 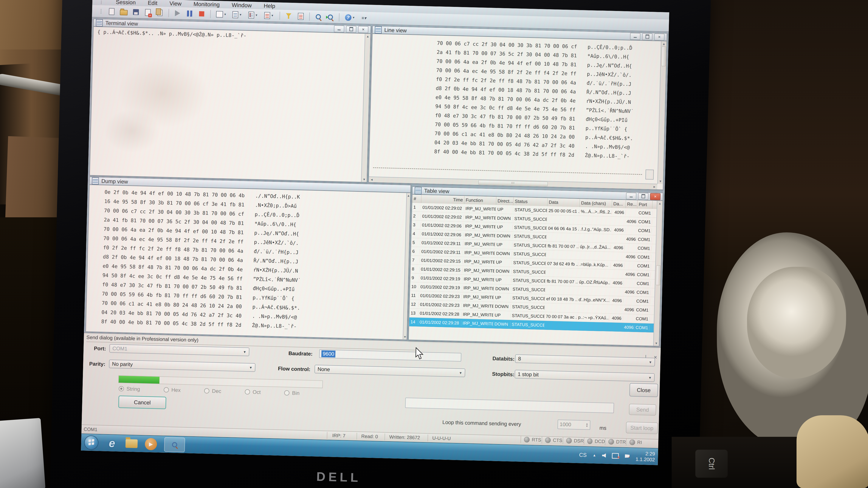 What do you see at coordinates (531, 440) in the screenshot?
I see `led-indicator: RTS` at bounding box center [531, 440].